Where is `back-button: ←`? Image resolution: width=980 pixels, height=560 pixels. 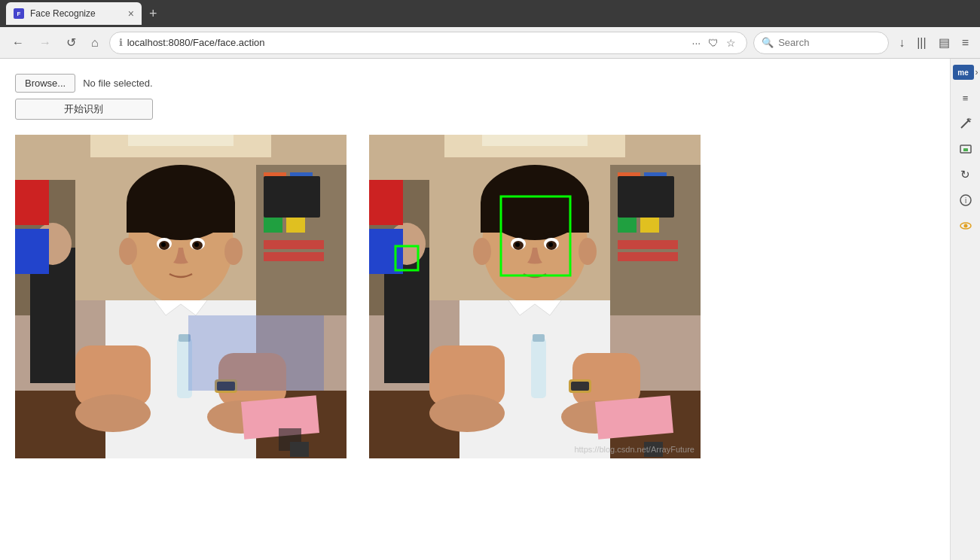 back-button: ← is located at coordinates (18, 43).